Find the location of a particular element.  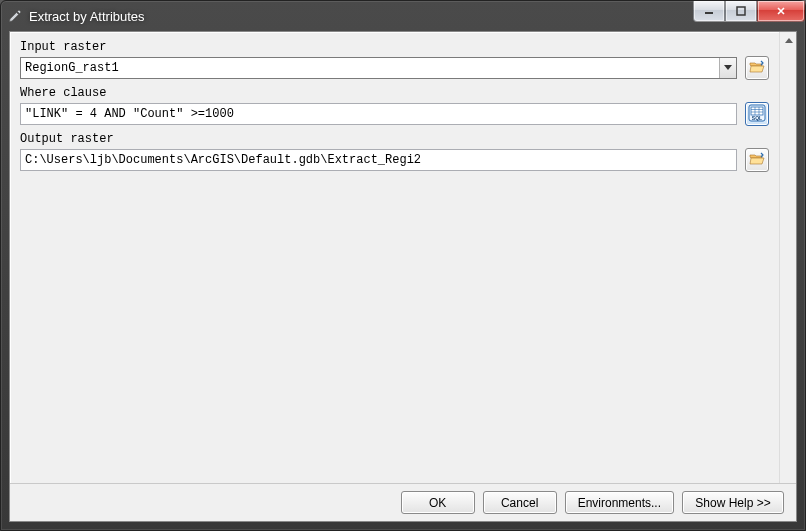

input-raster-field: Input raster RegionG_rast1 is located at coordinates (394, 60).